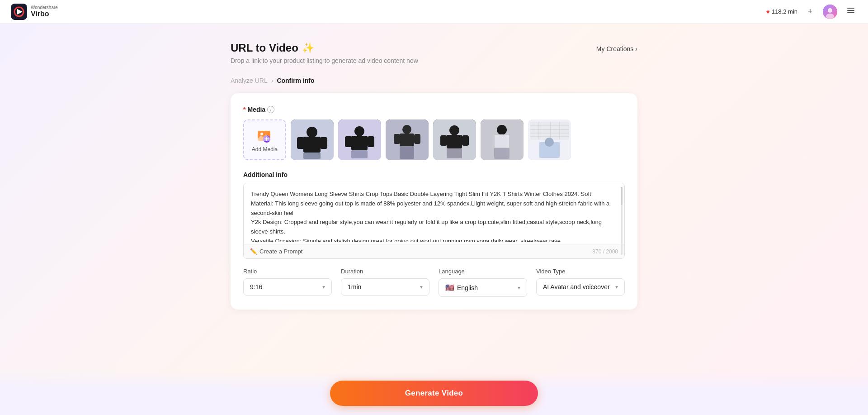  I want to click on additional-info-label: Additional Info, so click(434, 175).